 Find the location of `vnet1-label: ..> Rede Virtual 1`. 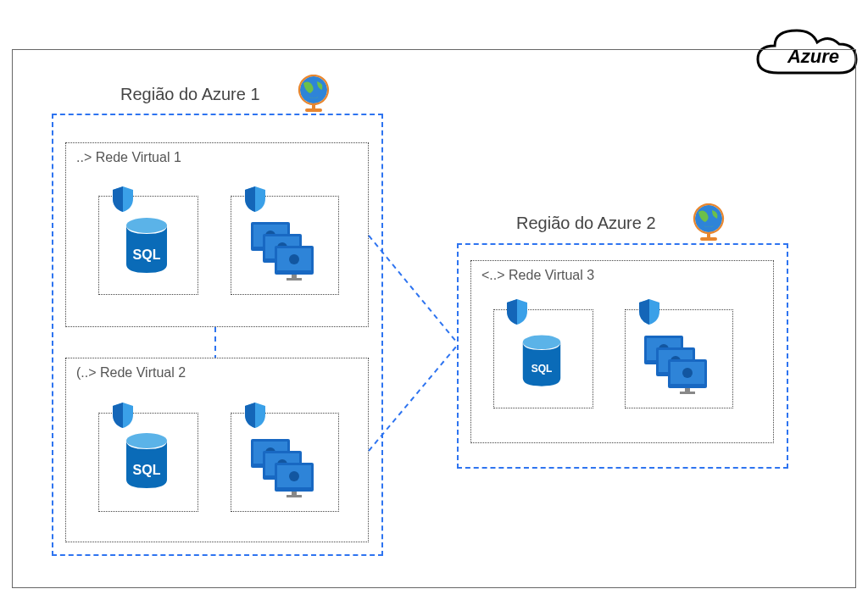

vnet1-label: ..> Rede Virtual 1 is located at coordinates (129, 158).